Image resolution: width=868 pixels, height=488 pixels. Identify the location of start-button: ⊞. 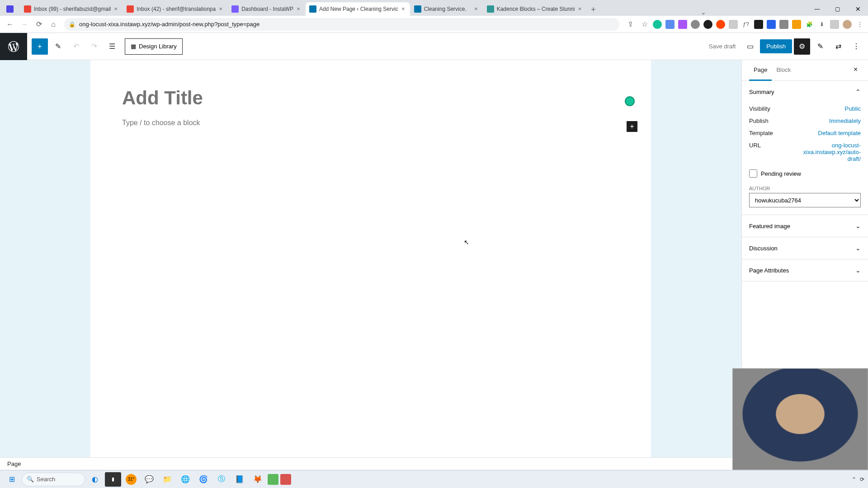
(12, 479).